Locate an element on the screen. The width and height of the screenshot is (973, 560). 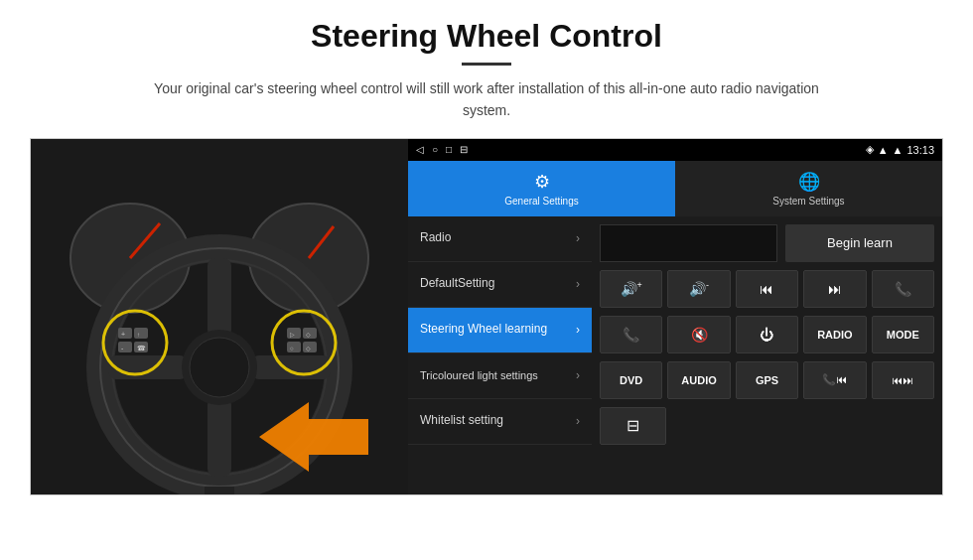
audio-button: AUDIO is located at coordinates (699, 380).